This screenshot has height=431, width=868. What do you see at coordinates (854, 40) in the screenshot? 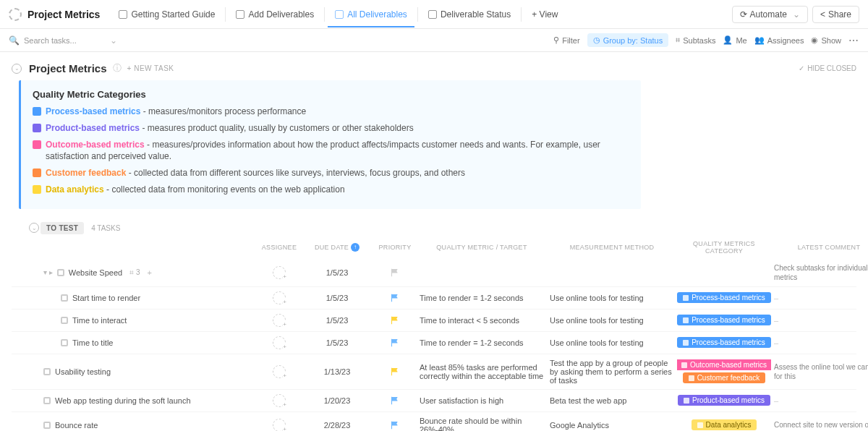
I see `more-menu-button: ⋯` at bounding box center [854, 40].